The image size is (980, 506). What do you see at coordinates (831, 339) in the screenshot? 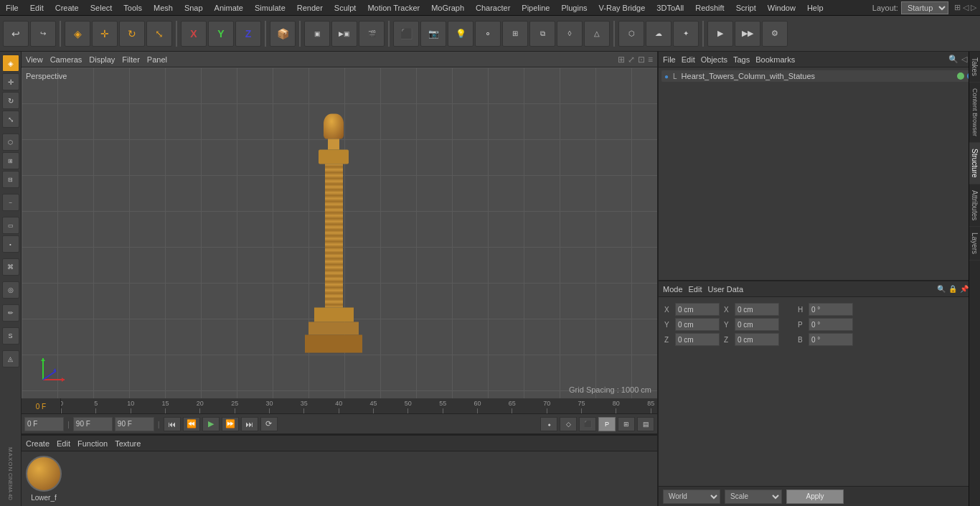
I see `b-input` at bounding box center [831, 339].